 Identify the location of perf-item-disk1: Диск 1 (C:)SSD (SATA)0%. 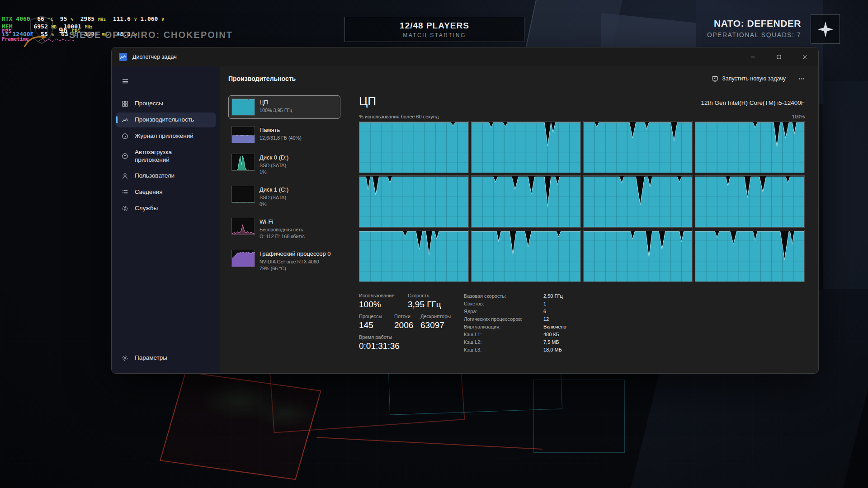
(284, 197).